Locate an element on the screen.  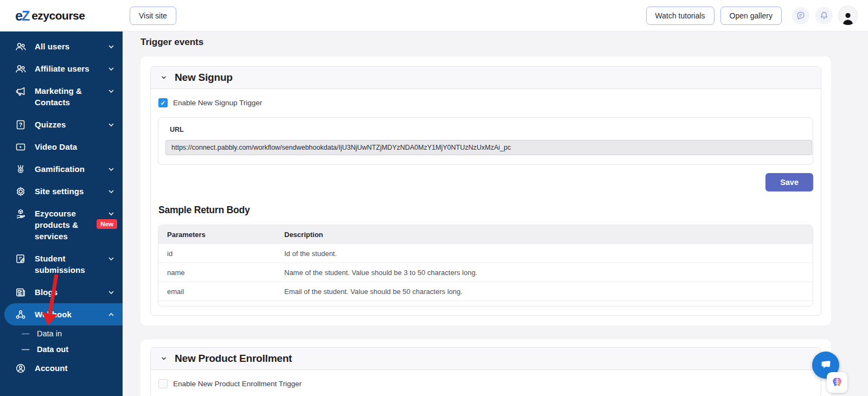
newspaper-icon is located at coordinates (21, 292).